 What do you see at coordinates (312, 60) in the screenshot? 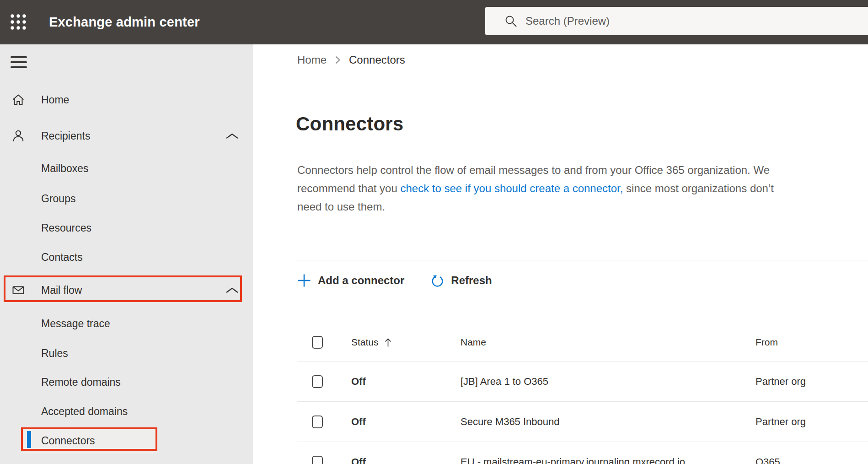
I see `breadcrumb-home-link: Home` at bounding box center [312, 60].